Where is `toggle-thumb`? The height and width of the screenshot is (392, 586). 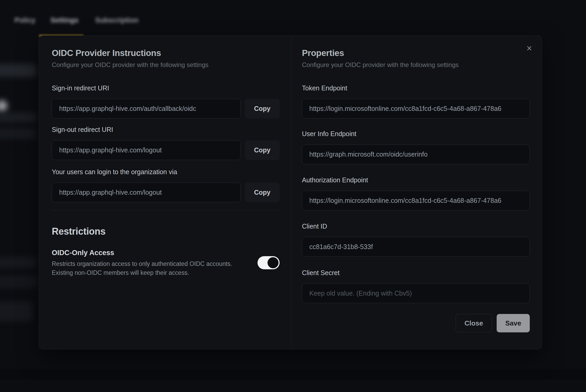
toggle-thumb is located at coordinates (273, 263).